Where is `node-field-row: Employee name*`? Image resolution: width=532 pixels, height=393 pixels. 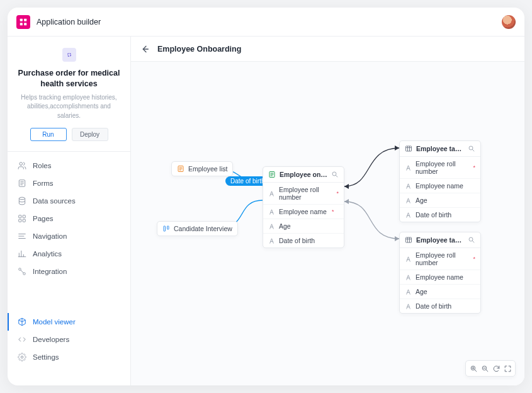 node-field-row: Employee name* is located at coordinates (303, 212).